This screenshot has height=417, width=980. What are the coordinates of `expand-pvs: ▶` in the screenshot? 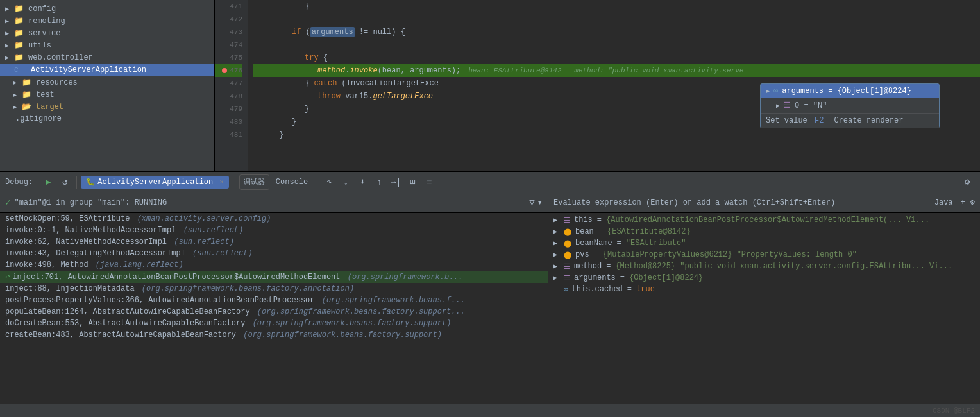 It's located at (557, 255).